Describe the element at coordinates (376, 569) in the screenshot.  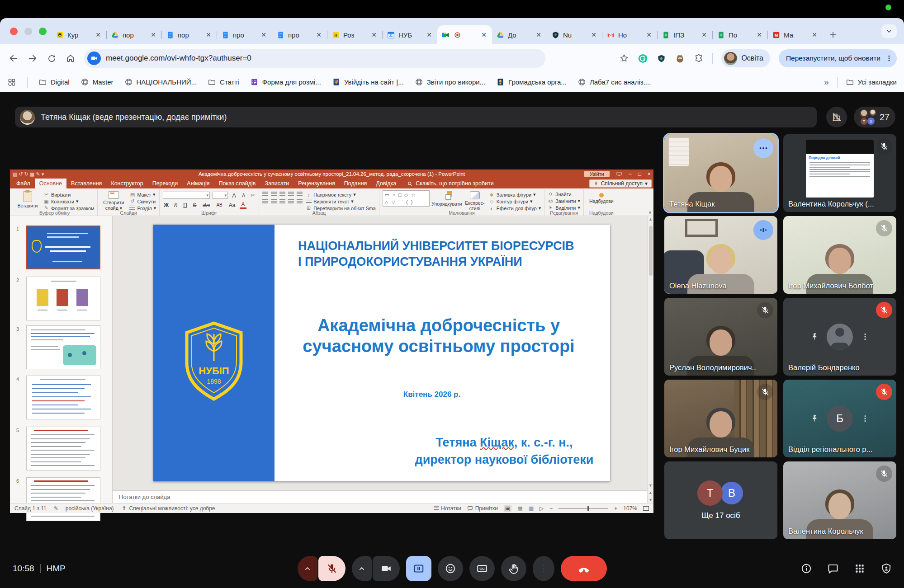
I see `camera-control` at that location.